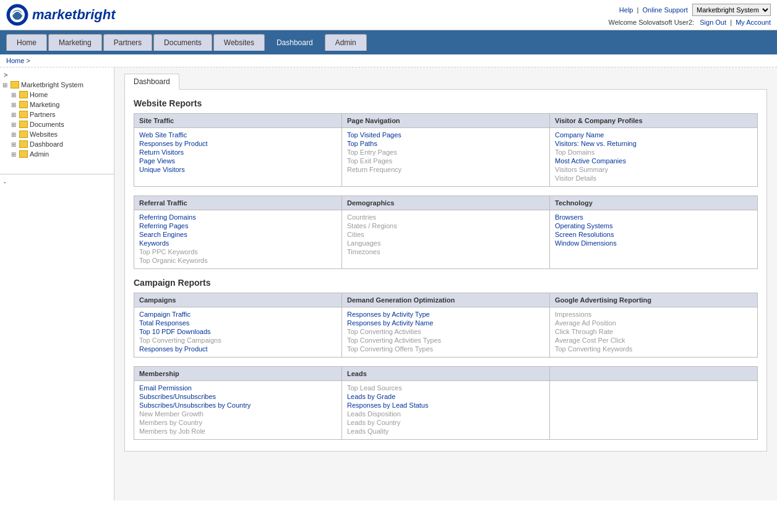 The height and width of the screenshot is (532, 777). Describe the element at coordinates (57, 105) in the screenshot. I see `sidebar-item-marketing: ⊞ Marketing` at that location.